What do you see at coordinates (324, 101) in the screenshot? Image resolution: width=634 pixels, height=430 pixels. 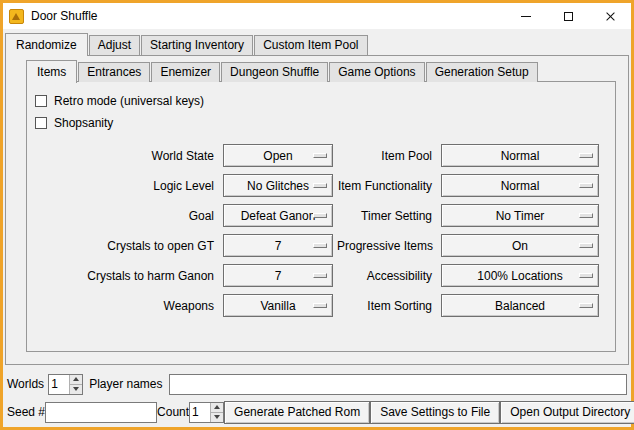 I see `checkbox-retro-mode: Retro mode (universal keys)` at bounding box center [324, 101].